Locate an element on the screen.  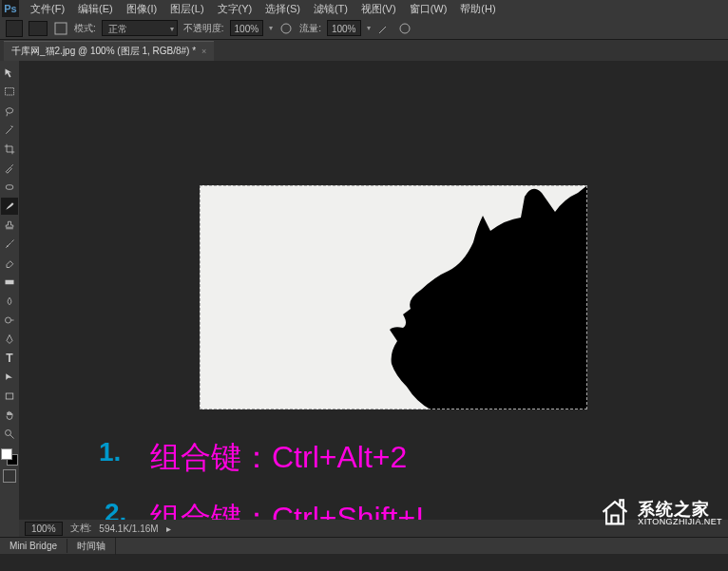
eyedropper-tool is located at coordinates (10, 168).